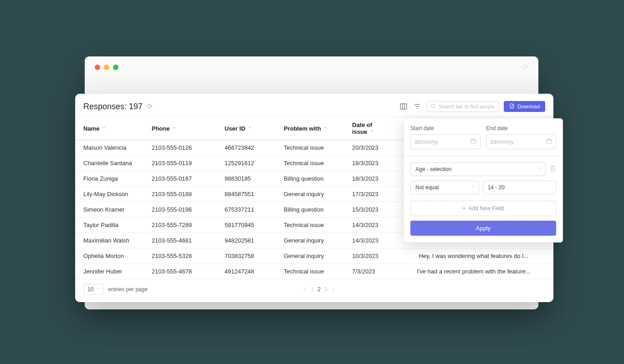 The height and width of the screenshot is (364, 624). Describe the element at coordinates (319, 289) in the screenshot. I see `page-number: 2` at that location.